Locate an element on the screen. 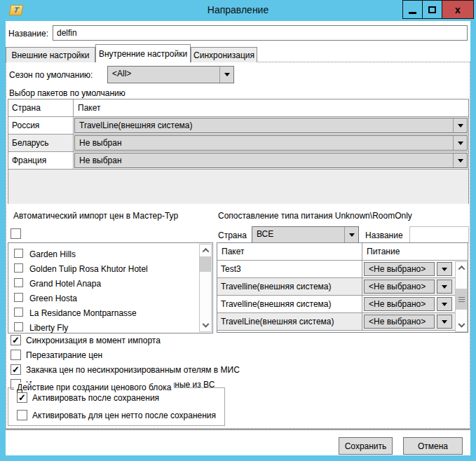 The height and width of the screenshot is (461, 476). table-row: TravelLine(внешняя система) <Не выбрано> is located at coordinates (342, 322).